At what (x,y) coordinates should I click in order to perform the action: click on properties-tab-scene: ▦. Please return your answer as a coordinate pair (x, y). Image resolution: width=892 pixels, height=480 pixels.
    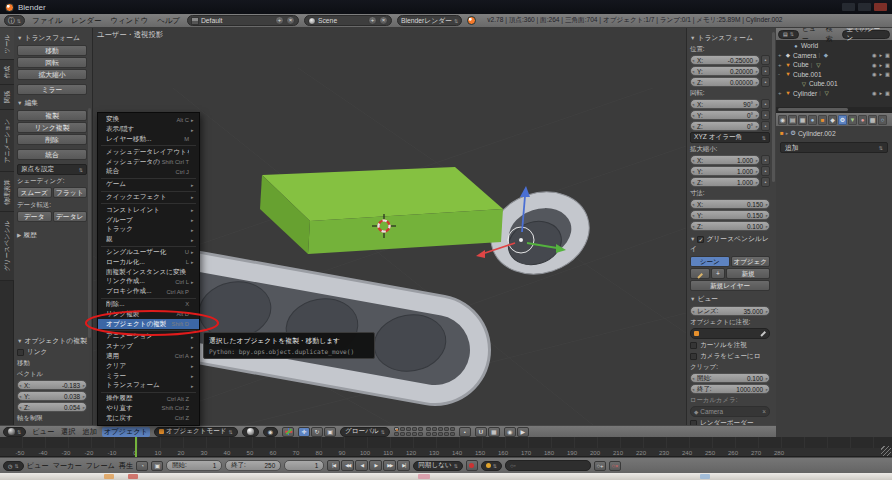
    Looking at the image, I should click on (802, 120).